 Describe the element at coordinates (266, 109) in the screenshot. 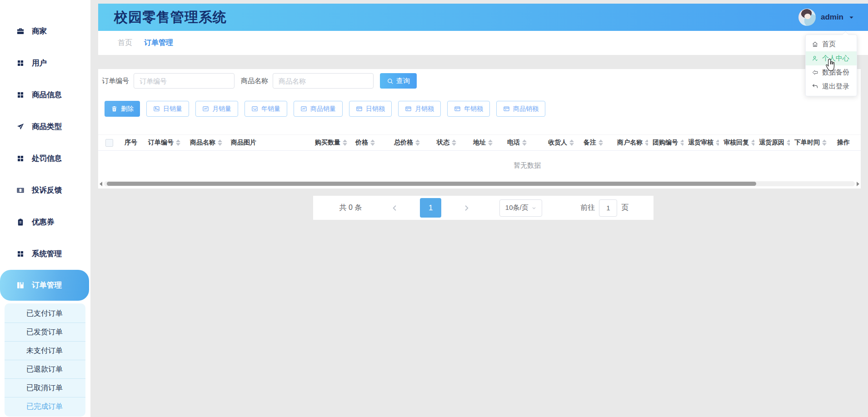

I see `yearly-sales-volume-button: 年销量` at that location.